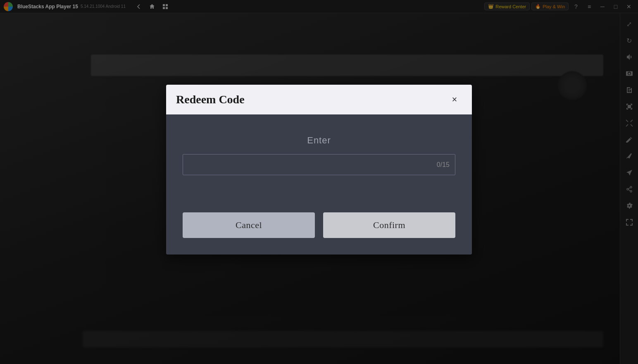 The width and height of the screenshot is (638, 364). I want to click on cancel-button: Cancel, so click(249, 225).